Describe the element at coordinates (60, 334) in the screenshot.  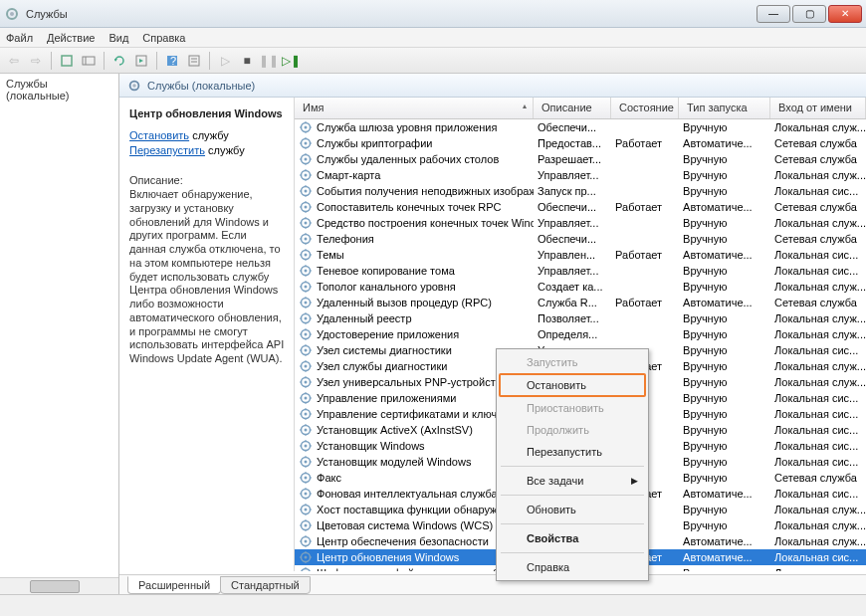
I see `tree-pane: Службы (локальные)` at that location.